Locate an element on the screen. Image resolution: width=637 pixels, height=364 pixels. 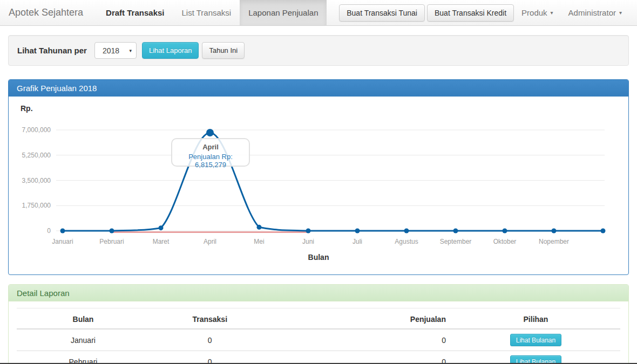
navbar-right: Buat Transaksi Tunai Buat Transaksi Kred… is located at coordinates (487, 13).